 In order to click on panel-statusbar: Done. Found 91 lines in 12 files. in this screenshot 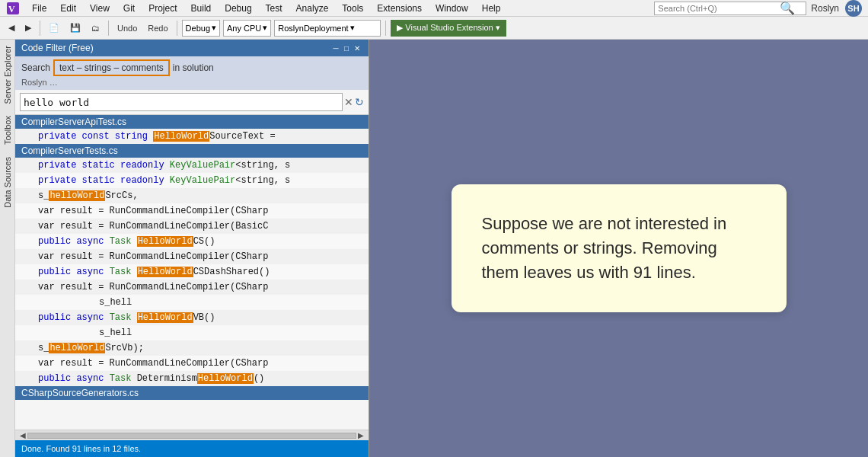, I will do `click(192, 449)`.